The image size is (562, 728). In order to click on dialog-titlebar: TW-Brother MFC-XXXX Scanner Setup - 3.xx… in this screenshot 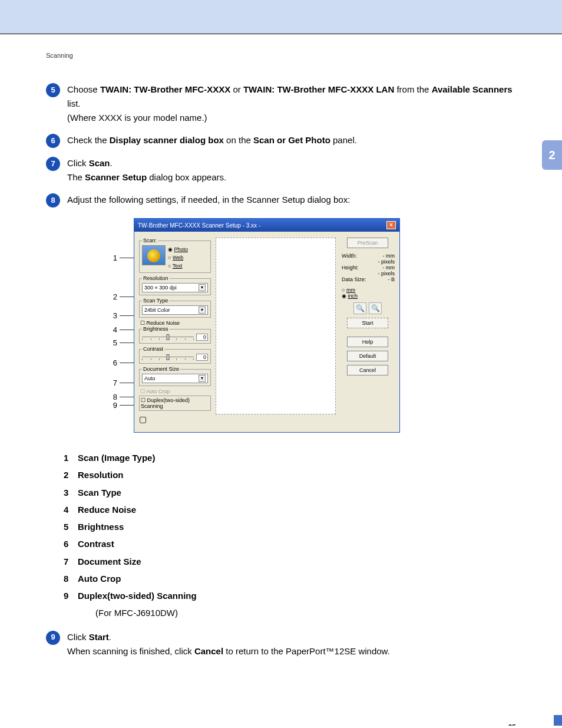, I will do `click(267, 225)`.